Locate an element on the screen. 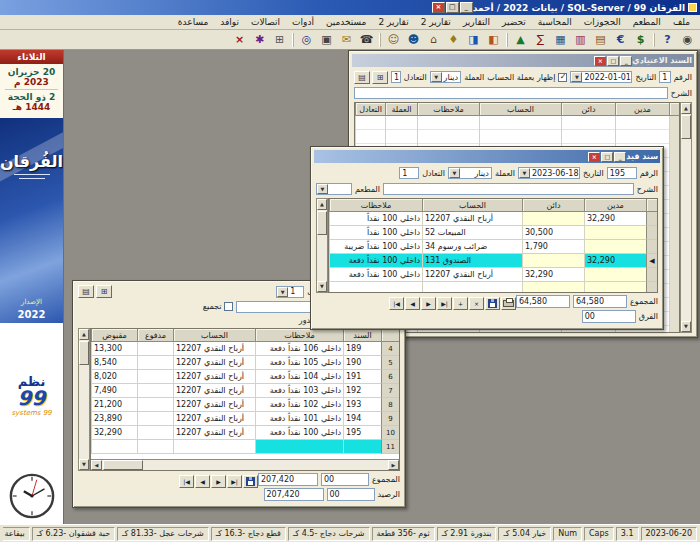 The height and width of the screenshot is (542, 700). menu-item-file: ملف is located at coordinates (682, 22).